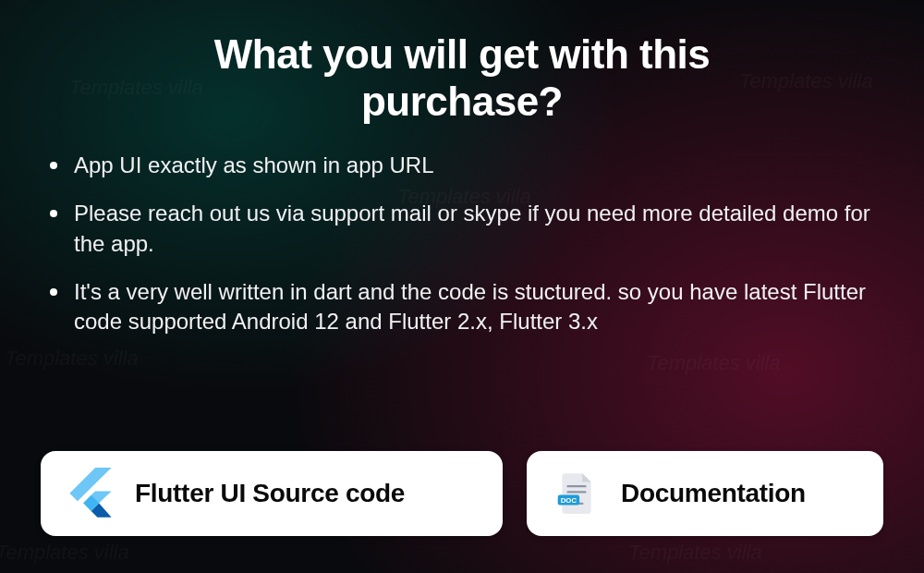 This screenshot has height=573, width=924. What do you see at coordinates (569, 501) in the screenshot?
I see `svg-text: DOC` at bounding box center [569, 501].